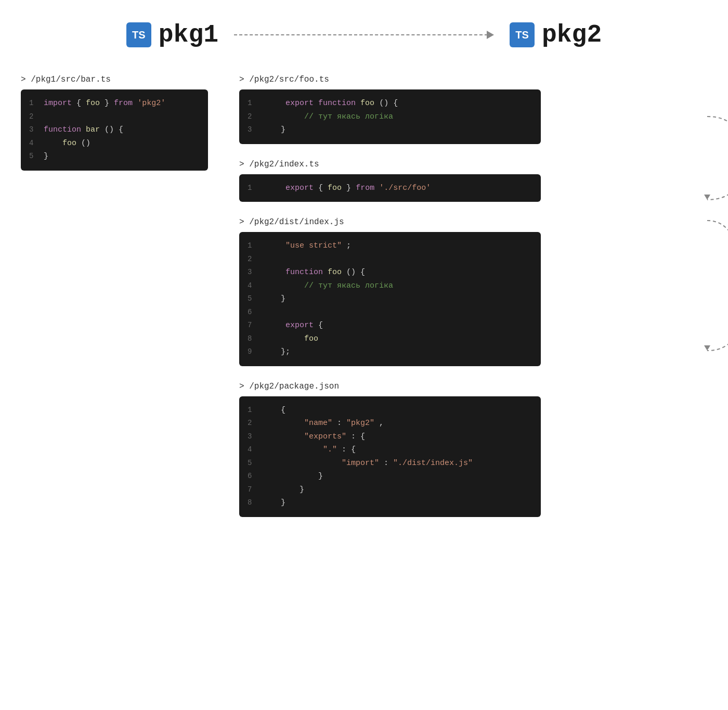  Describe the element at coordinates (390, 273) in the screenshot. I see `dist-line-3: 3 function foo () {` at that location.